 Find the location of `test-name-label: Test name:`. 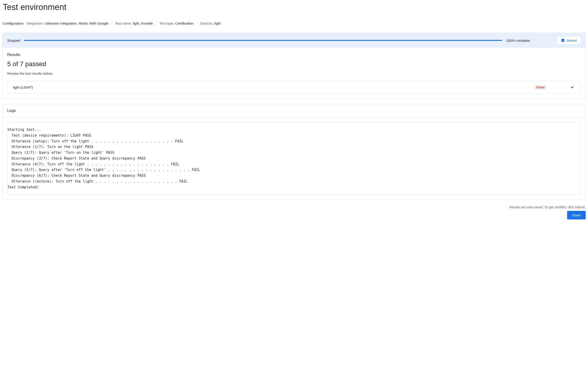

test-name-label: Test name: is located at coordinates (123, 23).